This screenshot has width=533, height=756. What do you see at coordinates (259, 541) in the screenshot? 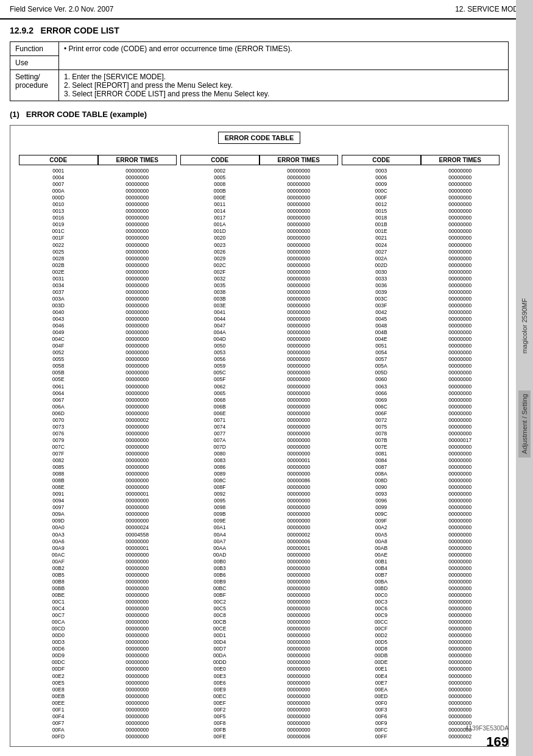
I see `table-row: 00A700000006` at bounding box center [259, 541].